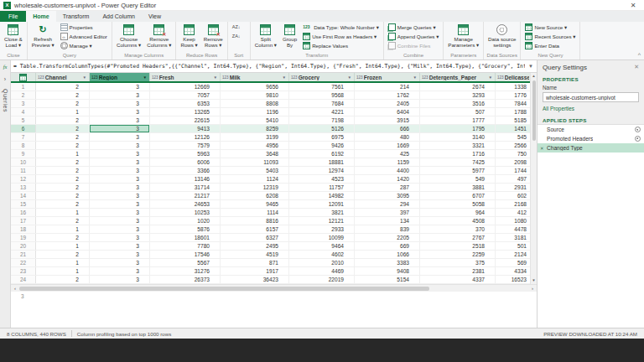  I want to click on table-cell: 5403, so click(255, 171).